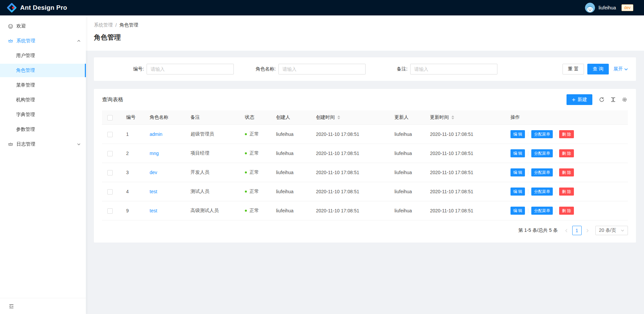 The width and height of the screenshot is (644, 314). What do you see at coordinates (43, 144) in the screenshot?
I see `sidebar-item-logs: 日志管理` at bounding box center [43, 144].